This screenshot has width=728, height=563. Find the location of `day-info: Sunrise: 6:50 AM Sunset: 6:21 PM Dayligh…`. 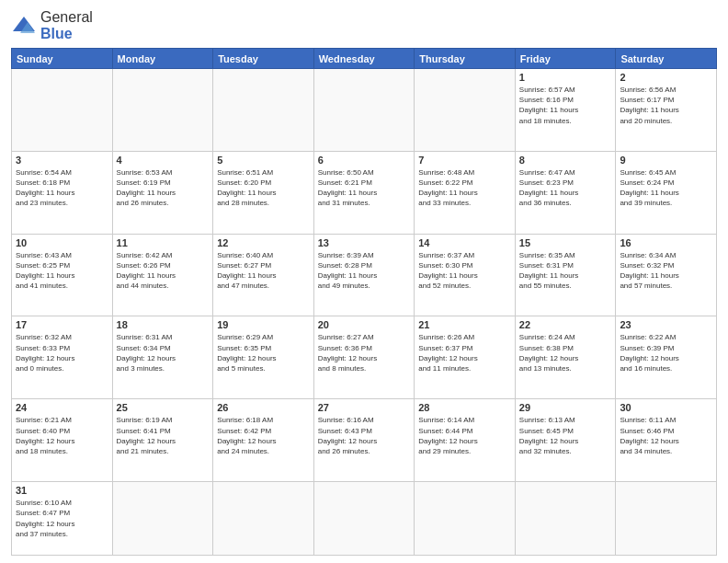

day-info: Sunrise: 6:50 AM Sunset: 6:21 PM Dayligh… is located at coordinates (364, 188).